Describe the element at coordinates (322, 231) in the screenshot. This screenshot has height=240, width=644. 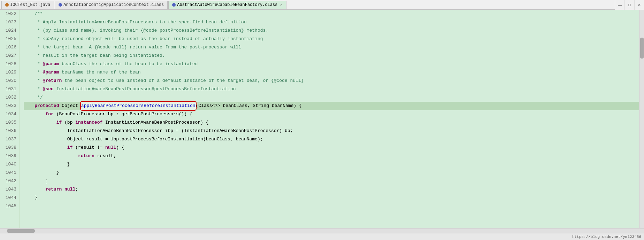
I see `horizontal-scrollbar` at that location.